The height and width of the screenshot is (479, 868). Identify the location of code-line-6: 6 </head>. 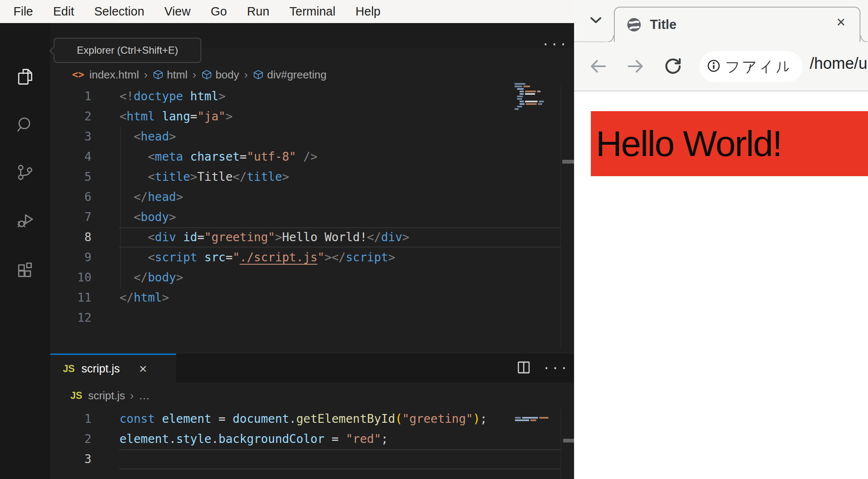
(312, 197).